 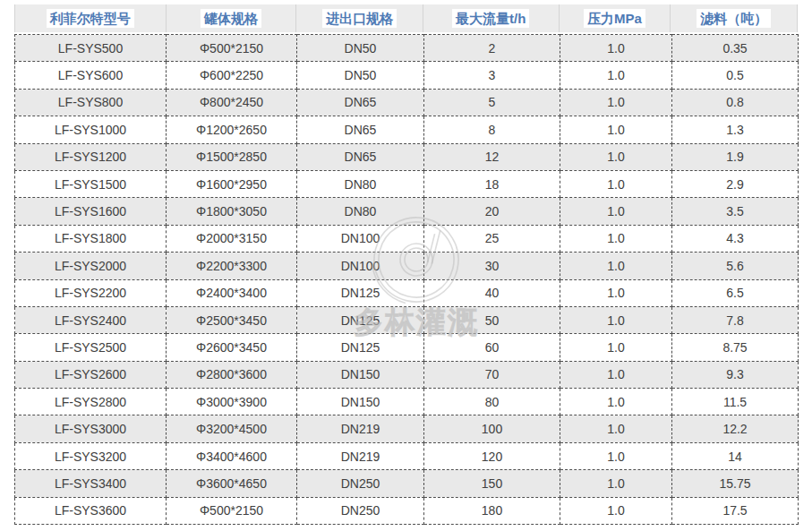 What do you see at coordinates (406, 374) in the screenshot?
I see `table-row: LF-SYS2600Φ2800*3600DN150701.09.3` at bounding box center [406, 374].